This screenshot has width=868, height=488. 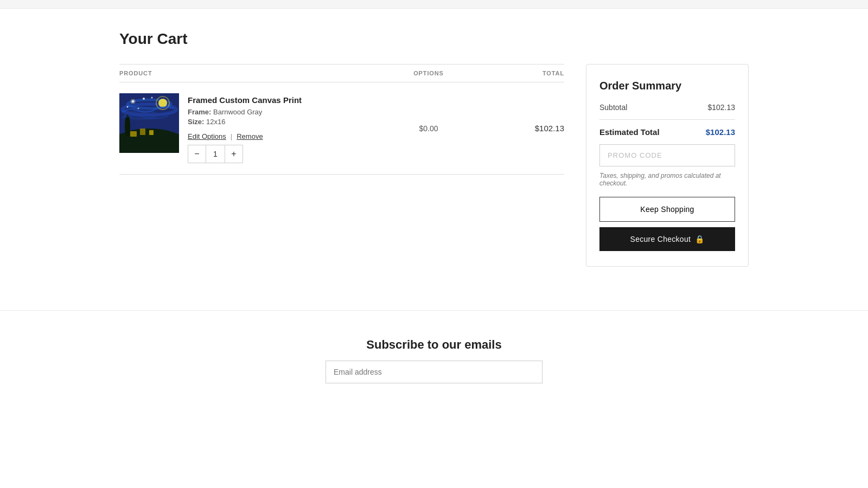 What do you see at coordinates (722, 107) in the screenshot?
I see `subtotal-value: $102.13` at bounding box center [722, 107].